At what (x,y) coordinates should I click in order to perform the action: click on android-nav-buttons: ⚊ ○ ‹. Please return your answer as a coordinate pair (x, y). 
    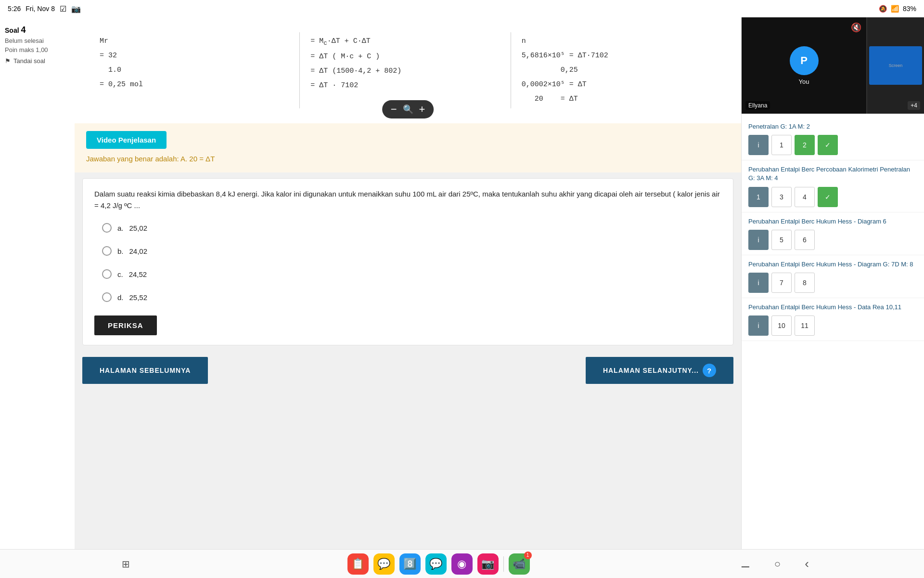
    Looking at the image, I should click on (775, 564).